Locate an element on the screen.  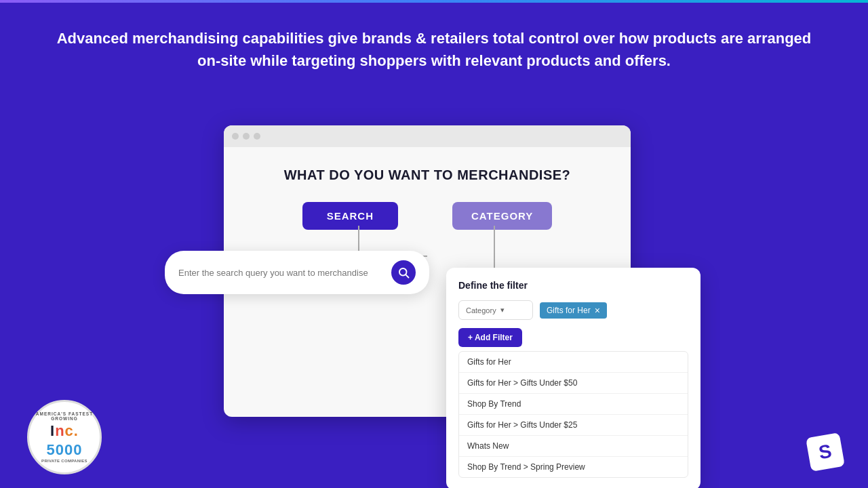
browser-titlebar is located at coordinates (427, 136).